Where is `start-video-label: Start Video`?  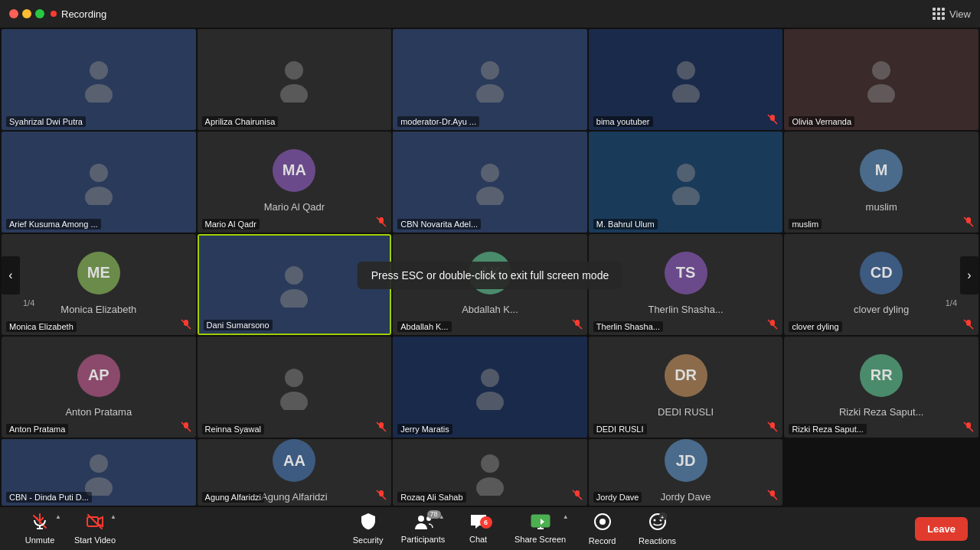
start-video-label: Start Video is located at coordinates (95, 540).